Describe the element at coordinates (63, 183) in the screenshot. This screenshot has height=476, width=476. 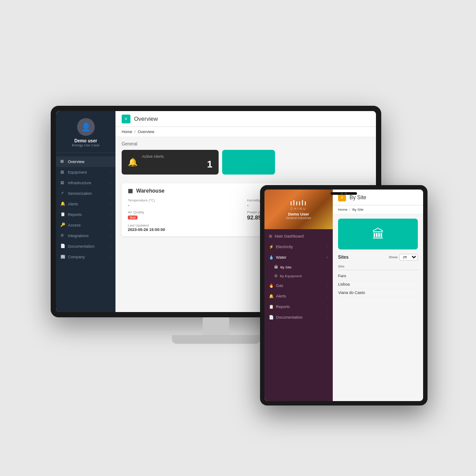
I see `infrastructure-icon: ▦` at that location.